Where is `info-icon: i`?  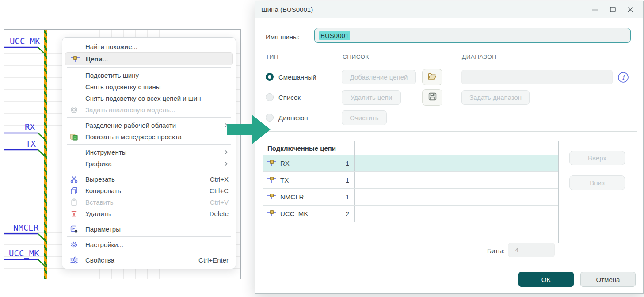 info-icon: i is located at coordinates (623, 78).